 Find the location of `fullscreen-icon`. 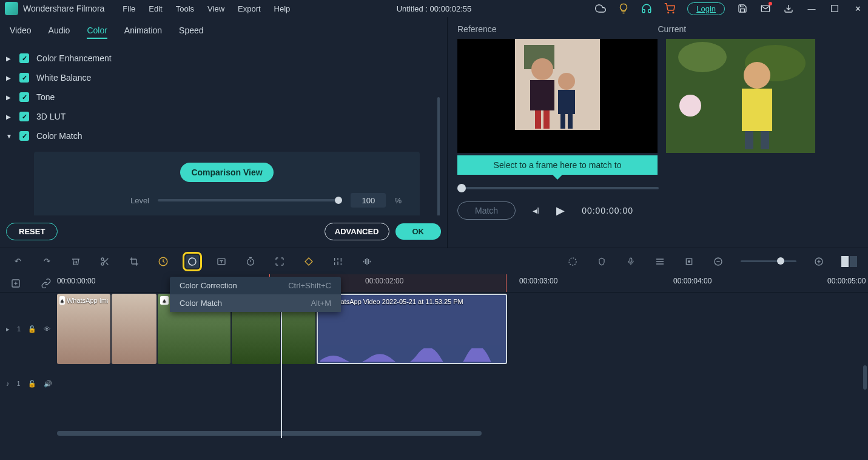

fullscreen-icon is located at coordinates (280, 262).